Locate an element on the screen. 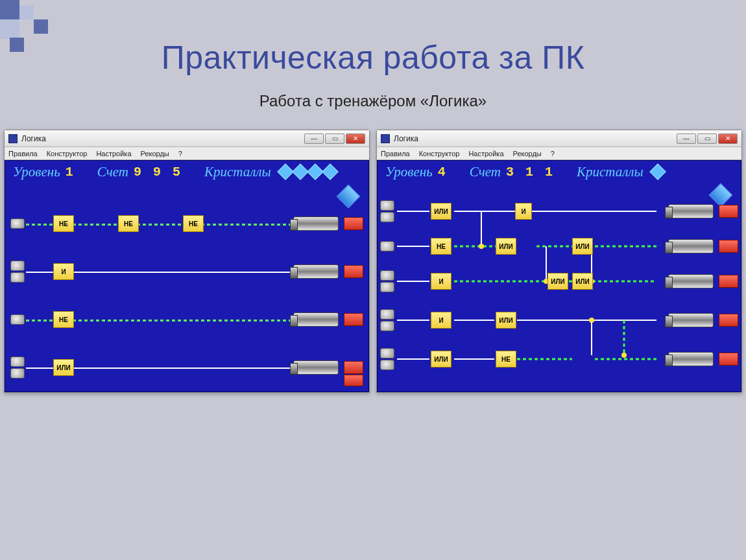 Image resolution: width=746 pixels, height=560 pixels. circuit-row: ИЛИ is located at coordinates (187, 368).